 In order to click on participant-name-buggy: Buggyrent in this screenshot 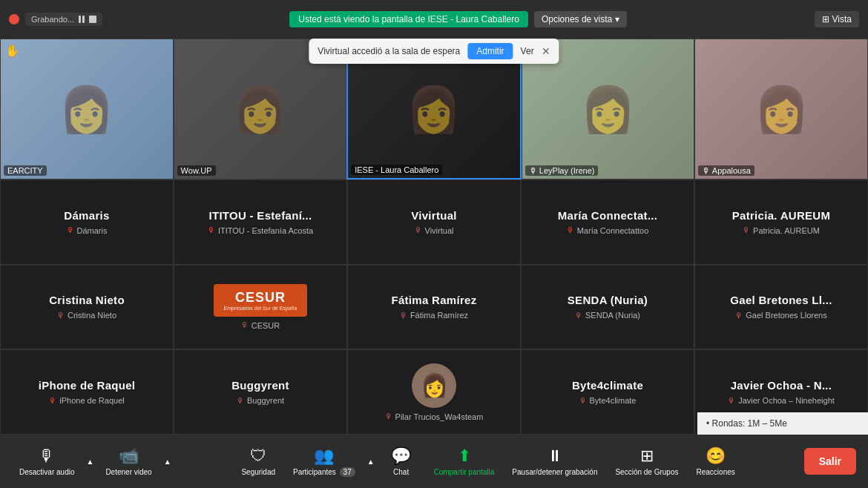, I will do `click(260, 386)`.